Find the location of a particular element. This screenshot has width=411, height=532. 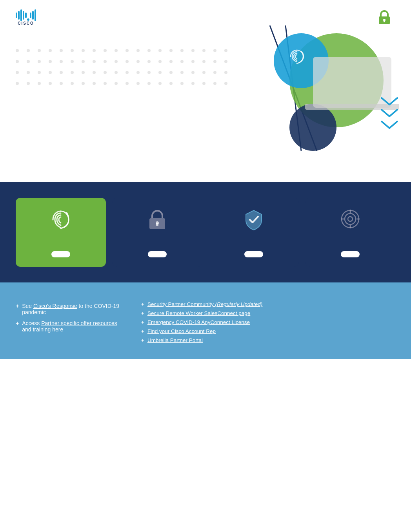

partner-links-list: Security Partner Community (Regularly Up… is located at coordinates (268, 322).